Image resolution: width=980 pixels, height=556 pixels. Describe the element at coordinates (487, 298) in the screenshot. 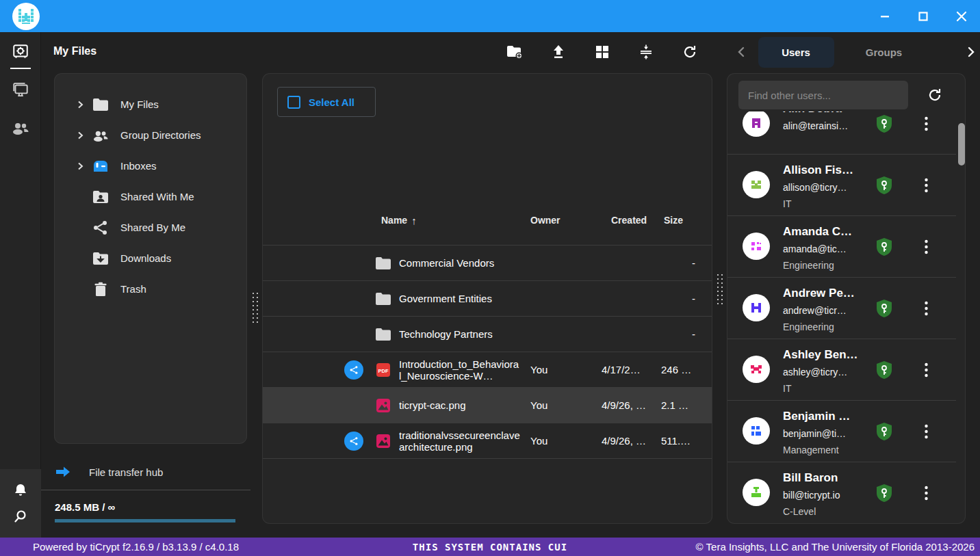

I see `folder-row: Government Entities -` at that location.